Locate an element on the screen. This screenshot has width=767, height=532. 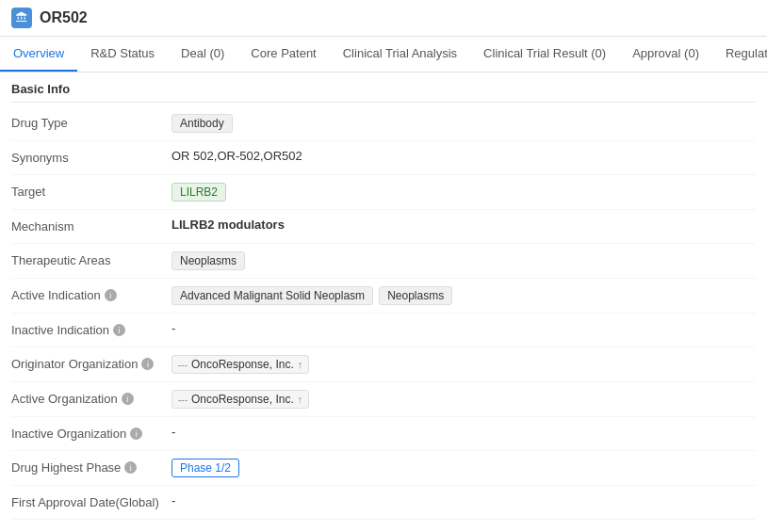
inactive-org-dash: - is located at coordinates (173, 431).